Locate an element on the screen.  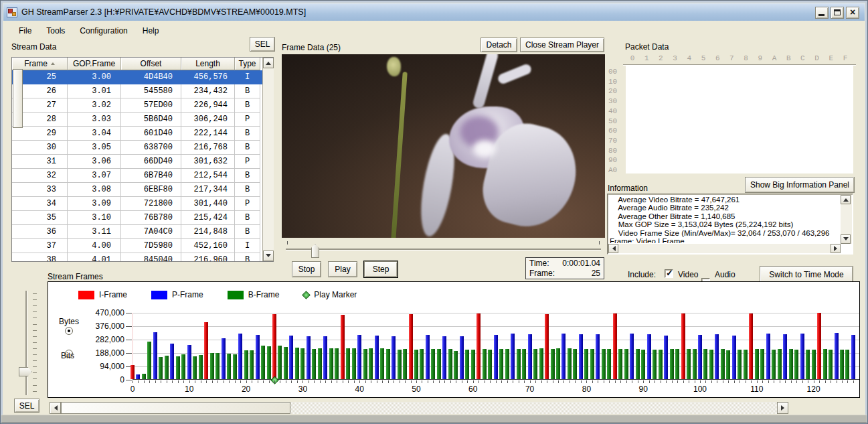
show-big-information-panel-button: Show Big Information Panel is located at coordinates (800, 185).